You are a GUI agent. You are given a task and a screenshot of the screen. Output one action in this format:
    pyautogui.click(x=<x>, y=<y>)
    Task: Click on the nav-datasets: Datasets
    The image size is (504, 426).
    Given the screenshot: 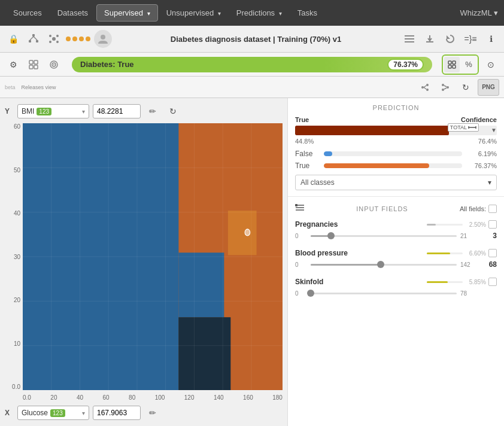 What is the action you would take?
    pyautogui.click(x=73, y=13)
    